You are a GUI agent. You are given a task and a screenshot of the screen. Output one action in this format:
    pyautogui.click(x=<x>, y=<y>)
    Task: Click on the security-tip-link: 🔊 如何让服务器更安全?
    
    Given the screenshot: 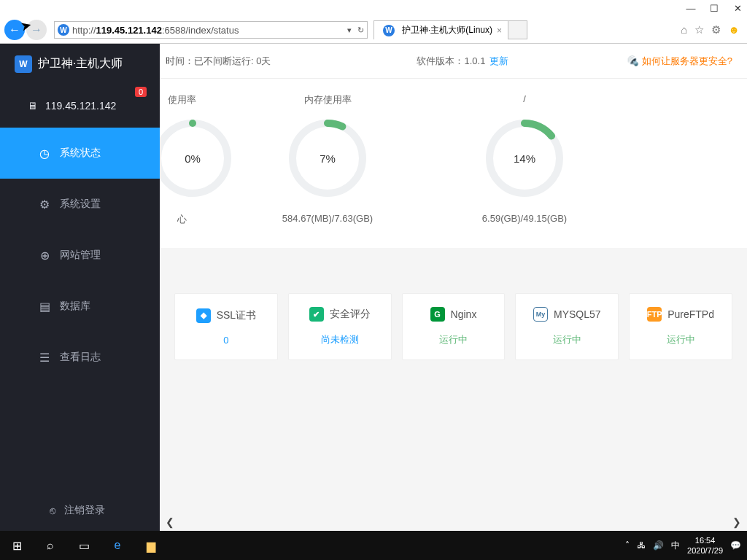 What is the action you would take?
    pyautogui.click(x=680, y=61)
    